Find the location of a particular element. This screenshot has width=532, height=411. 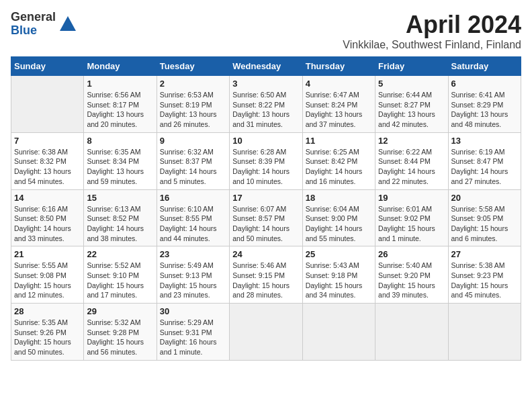

day-number: 20 is located at coordinates (485, 197).